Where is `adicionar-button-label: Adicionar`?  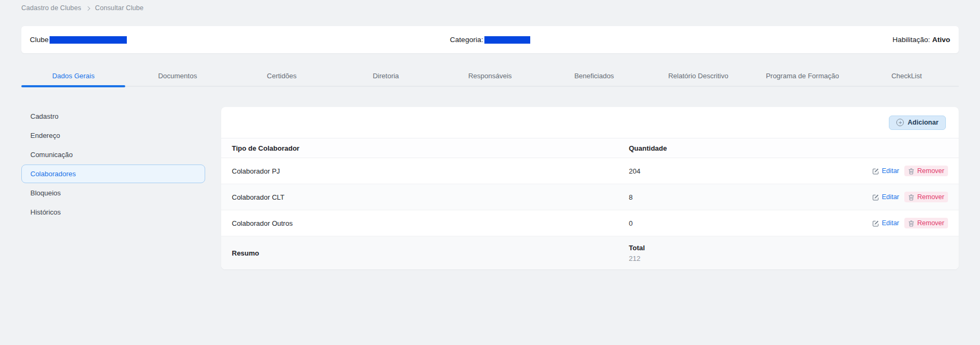
adicionar-button-label: Adicionar is located at coordinates (923, 122).